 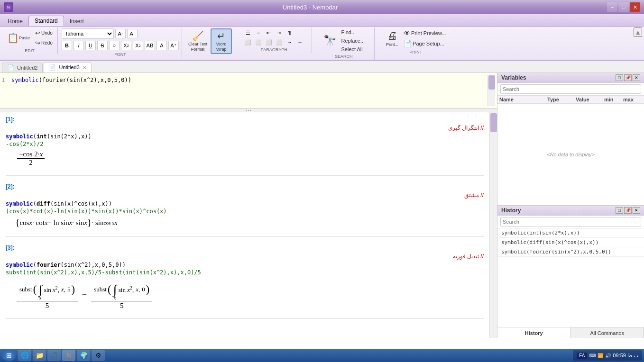 What do you see at coordinates (245, 136) in the screenshot?
I see `block1-code: symbolic(int(sin(2*x),x))` at bounding box center [245, 136].